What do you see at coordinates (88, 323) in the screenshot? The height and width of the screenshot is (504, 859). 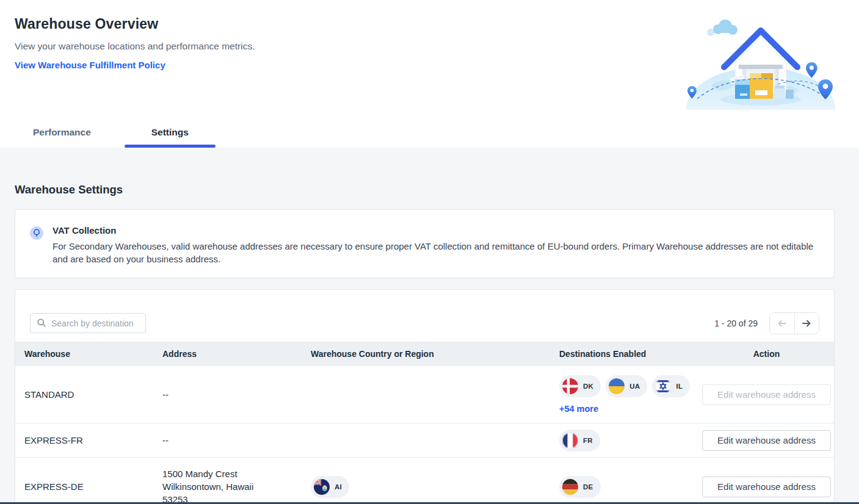 I see `search-box` at bounding box center [88, 323].